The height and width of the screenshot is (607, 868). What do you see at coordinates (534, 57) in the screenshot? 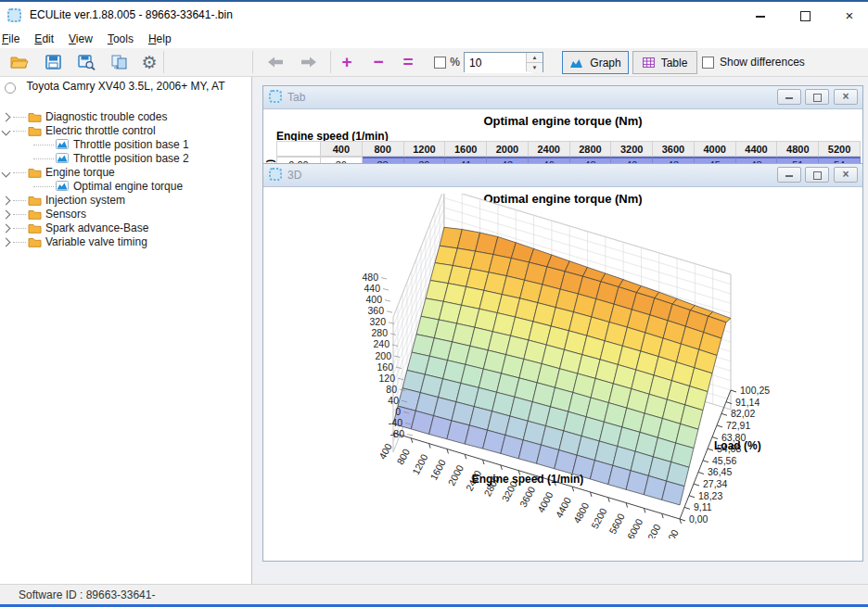
I see `spinner-up-button: ▲` at bounding box center [534, 57].